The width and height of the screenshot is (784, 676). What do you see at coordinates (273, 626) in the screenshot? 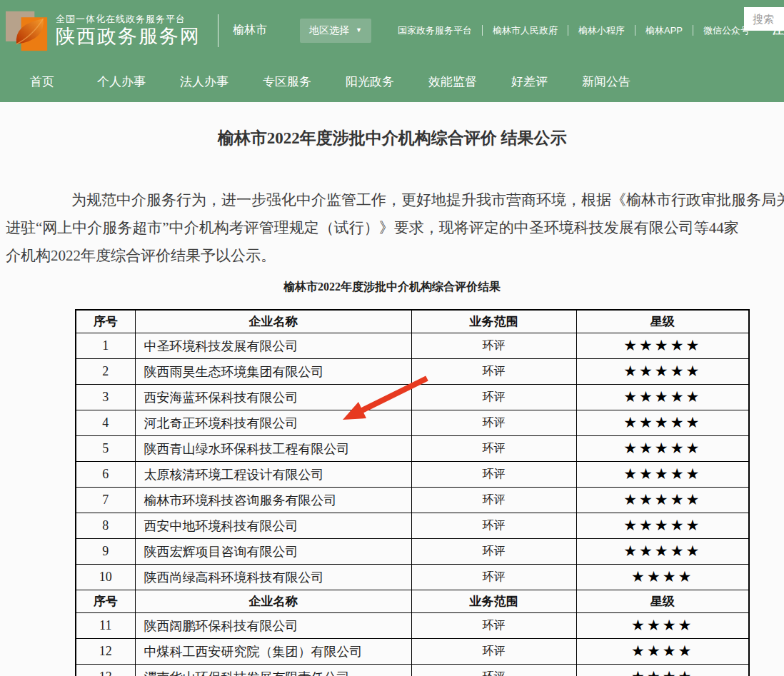
I see `cell-company-name: 陕西阔鹏环保科技有限公司` at bounding box center [273, 626].